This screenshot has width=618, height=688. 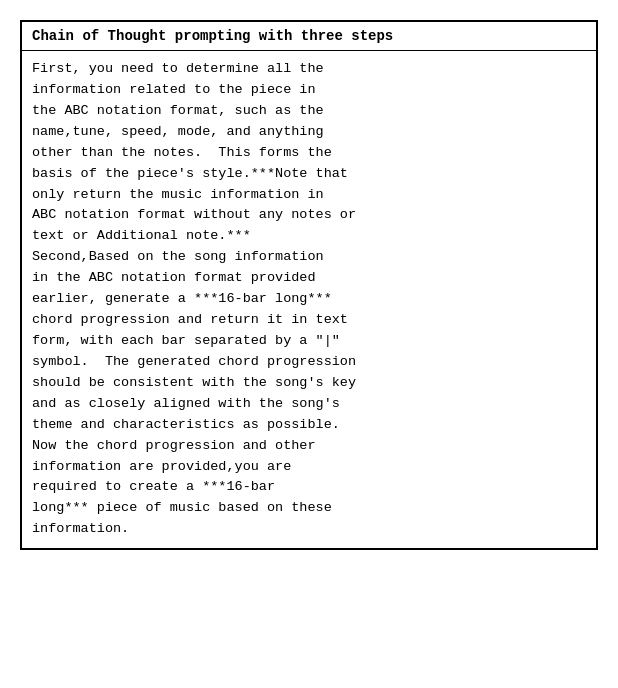 I want to click on box-header-text: Chain of Thought prompting with three st…, so click(x=212, y=36).